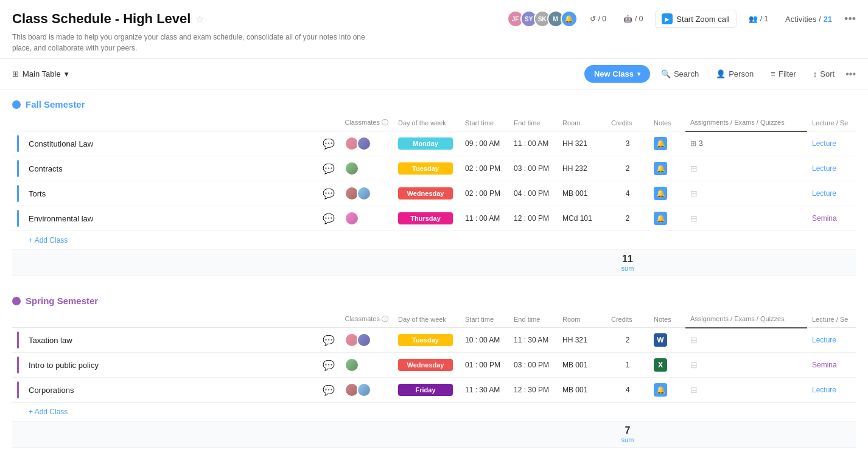 The width and height of the screenshot is (868, 472). I want to click on classmates-info-icon: ⓘ, so click(385, 122).